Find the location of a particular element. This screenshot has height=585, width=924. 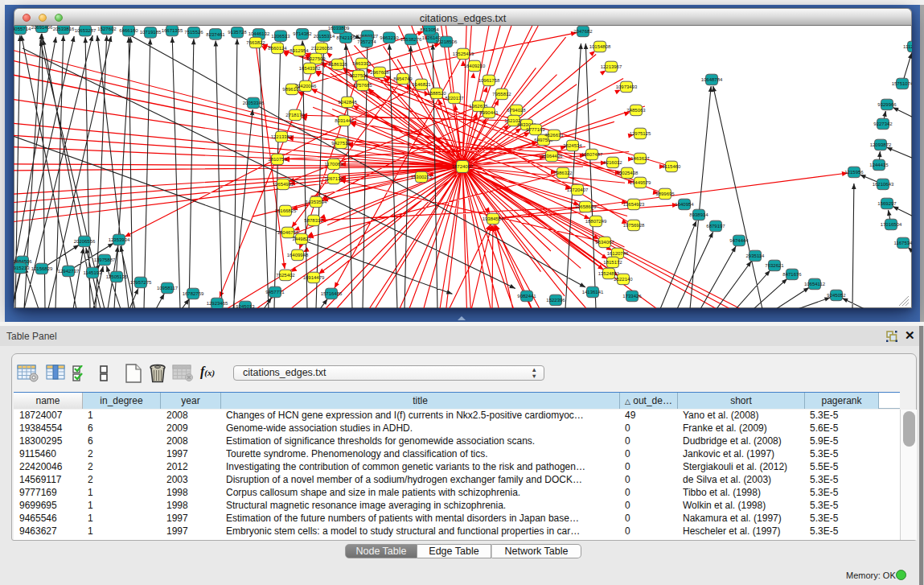

svg-text: 13975887 is located at coordinates (105, 260).